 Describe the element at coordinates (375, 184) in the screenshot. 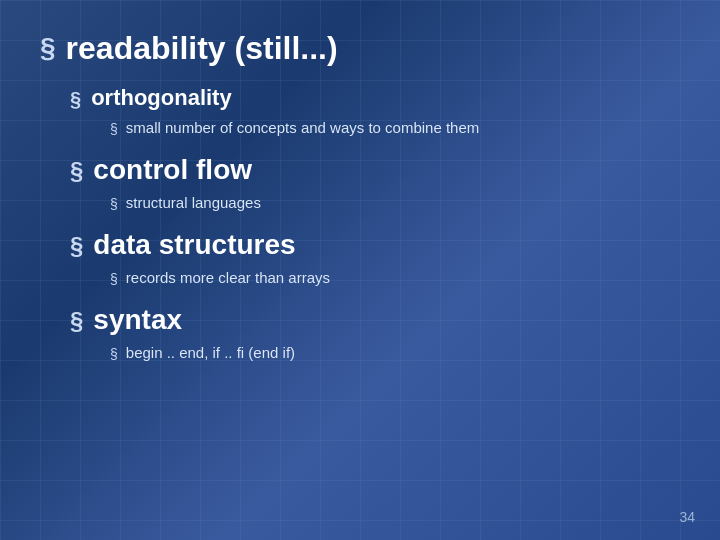

I see `section-control-flow: § control flow § structural languages` at that location.